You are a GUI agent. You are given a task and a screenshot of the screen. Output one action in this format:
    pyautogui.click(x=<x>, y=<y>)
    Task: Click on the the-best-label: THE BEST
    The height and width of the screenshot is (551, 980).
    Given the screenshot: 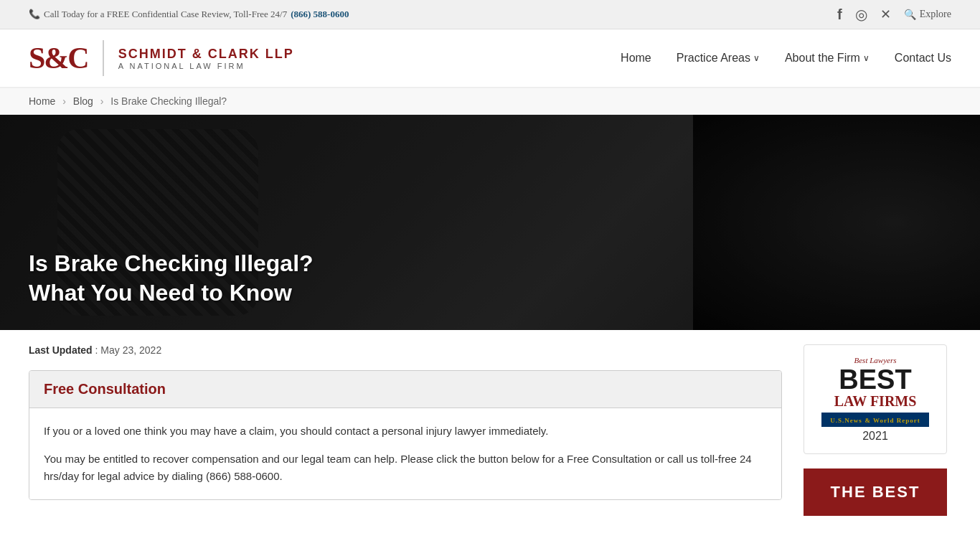 What is the action you would take?
    pyautogui.click(x=875, y=492)
    